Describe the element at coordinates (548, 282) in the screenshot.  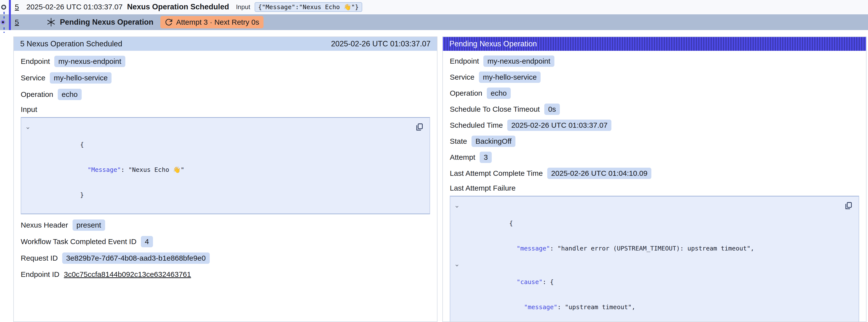
I see `json-text: : {` at that location.